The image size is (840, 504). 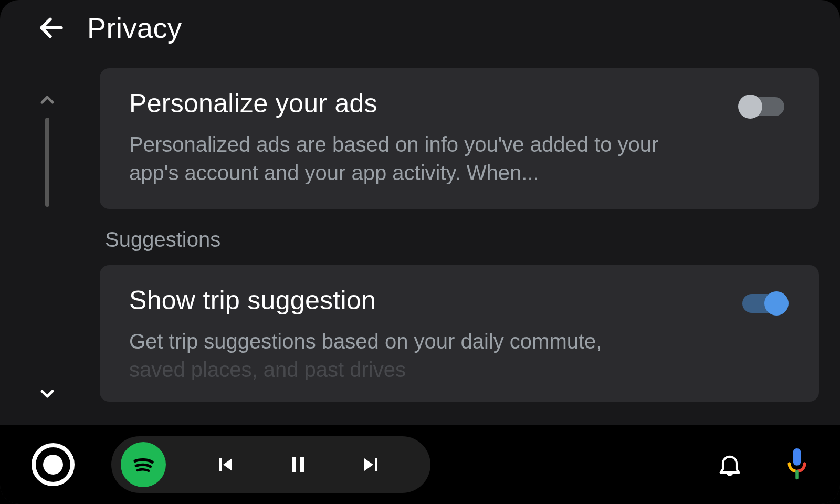 What do you see at coordinates (53, 465) in the screenshot?
I see `home-circle-icon` at bounding box center [53, 465].